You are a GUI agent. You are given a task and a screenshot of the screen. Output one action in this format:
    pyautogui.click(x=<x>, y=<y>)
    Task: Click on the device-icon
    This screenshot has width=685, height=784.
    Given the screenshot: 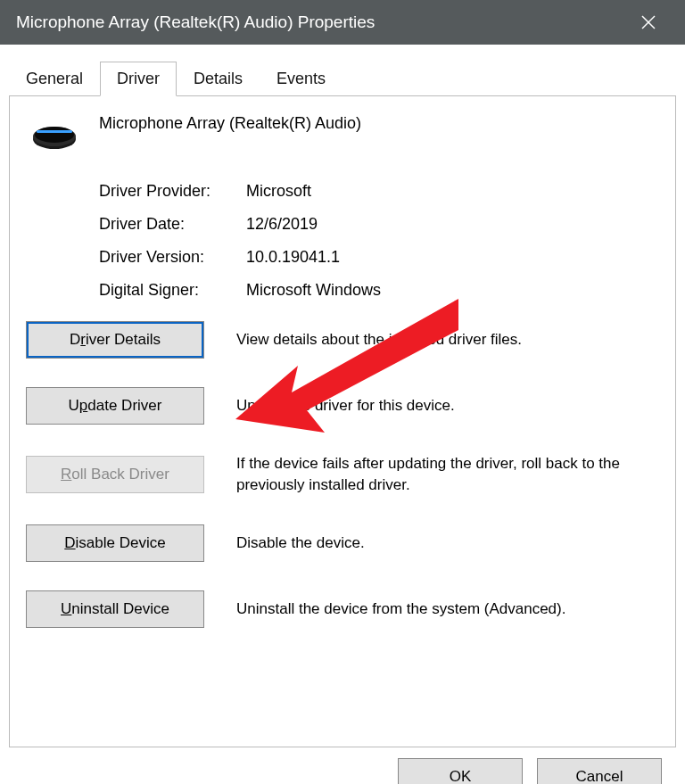 What is the action you would take?
    pyautogui.click(x=54, y=136)
    